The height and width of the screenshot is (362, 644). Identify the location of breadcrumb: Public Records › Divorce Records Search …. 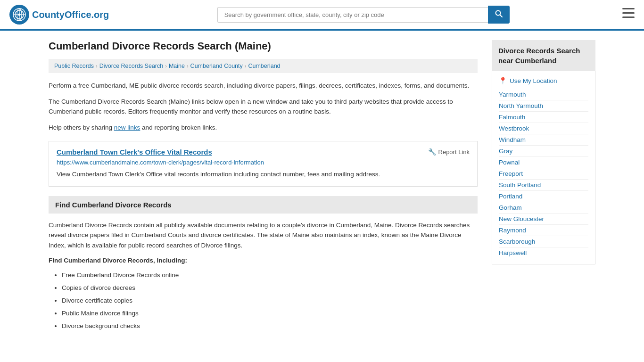
(263, 66).